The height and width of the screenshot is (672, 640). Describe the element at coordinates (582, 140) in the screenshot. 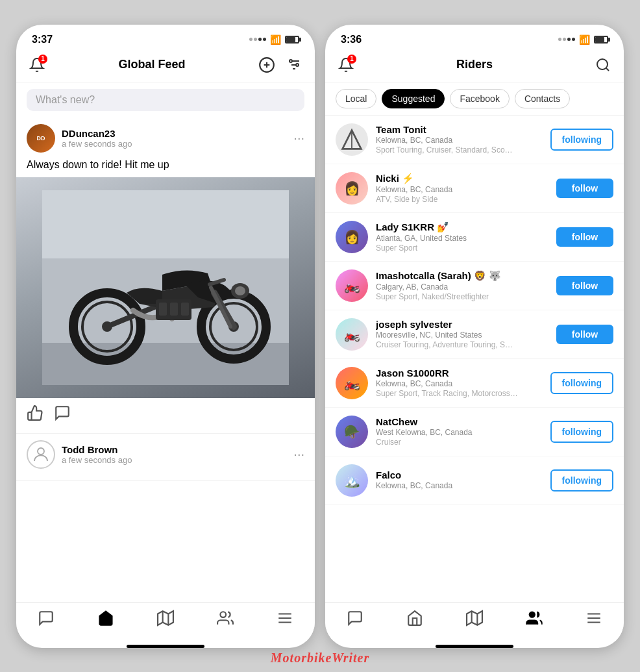

I see `follow-btn-0: following` at that location.